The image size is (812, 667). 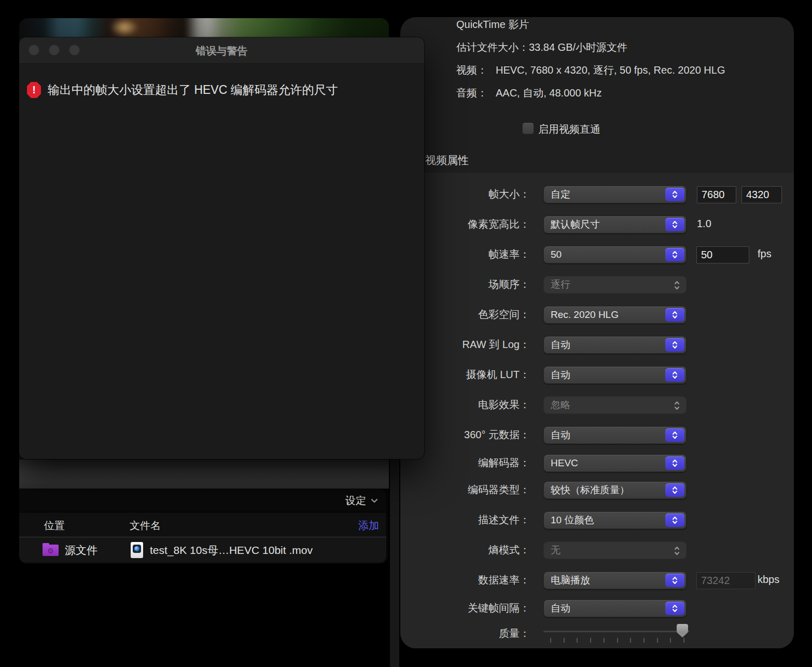 What do you see at coordinates (615, 194) in the screenshot?
I see `frame-size-popup: 自定` at bounding box center [615, 194].